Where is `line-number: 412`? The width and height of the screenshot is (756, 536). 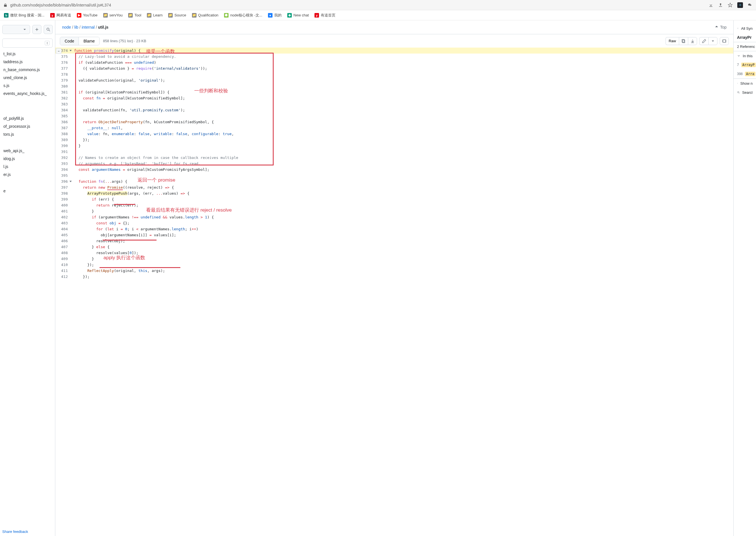 line-number: 412 is located at coordinates (64, 277).